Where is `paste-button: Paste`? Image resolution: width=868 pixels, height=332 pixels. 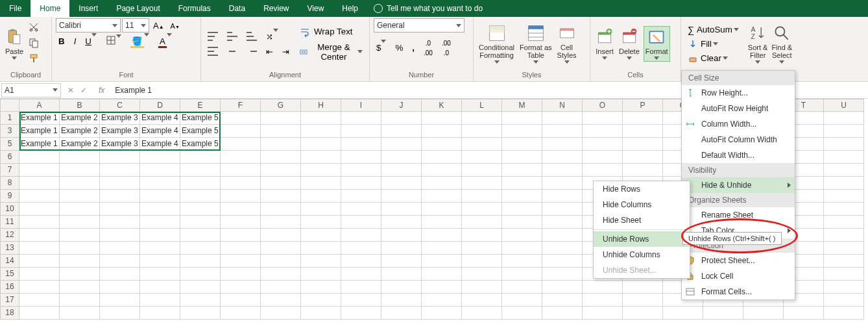 paste-button: Paste is located at coordinates (14, 44).